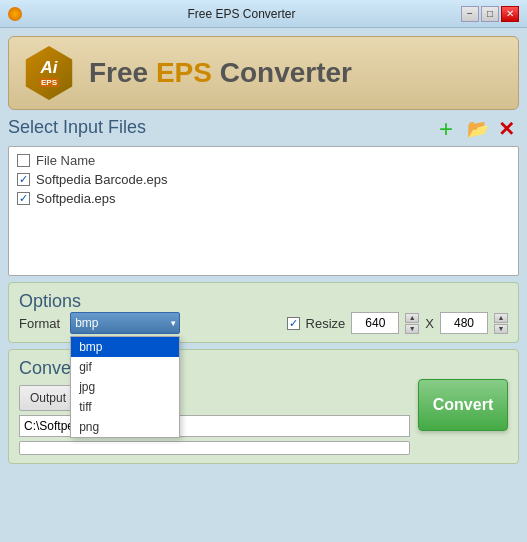  What do you see at coordinates (86, 323) in the screenshot?
I see `format-selected-value: bmp` at bounding box center [86, 323].